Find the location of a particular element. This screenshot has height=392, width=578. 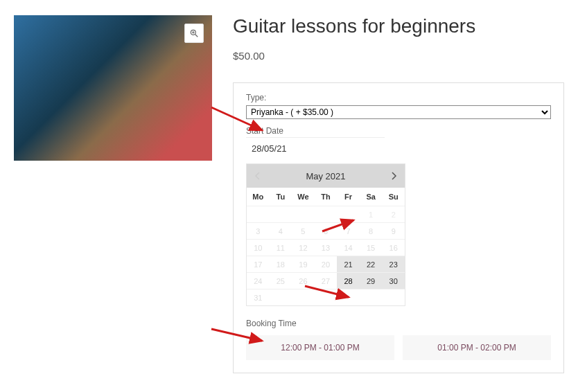

chevron-left-icon is located at coordinates (258, 176).